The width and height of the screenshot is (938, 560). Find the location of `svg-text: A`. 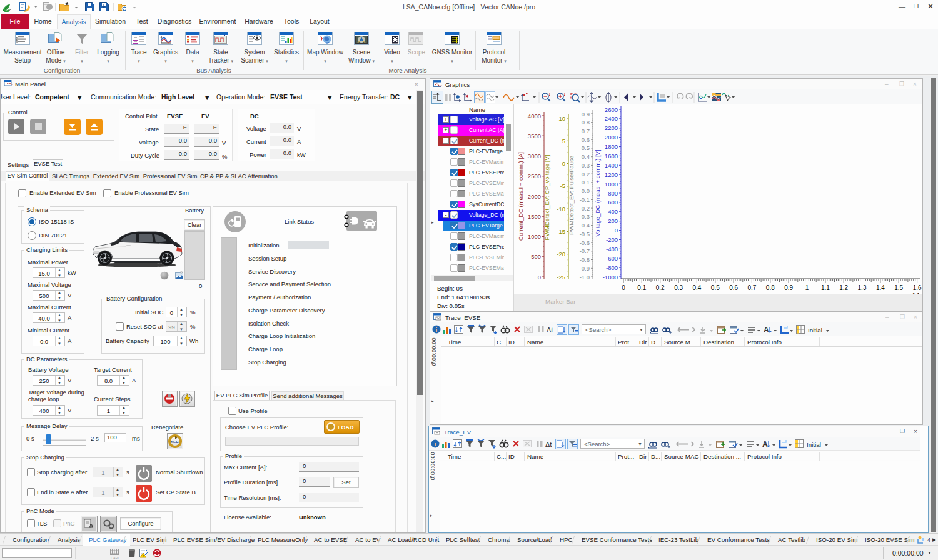

svg-text: A is located at coordinates (765, 444).